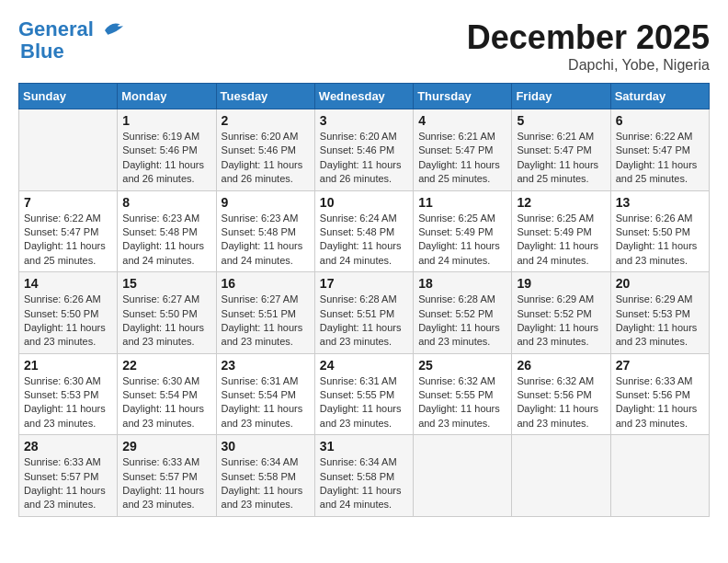  I want to click on calendar-cell: 20Sunrise: 6:29 AM Sunset: 5:53 PM Dayli…, so click(660, 313).